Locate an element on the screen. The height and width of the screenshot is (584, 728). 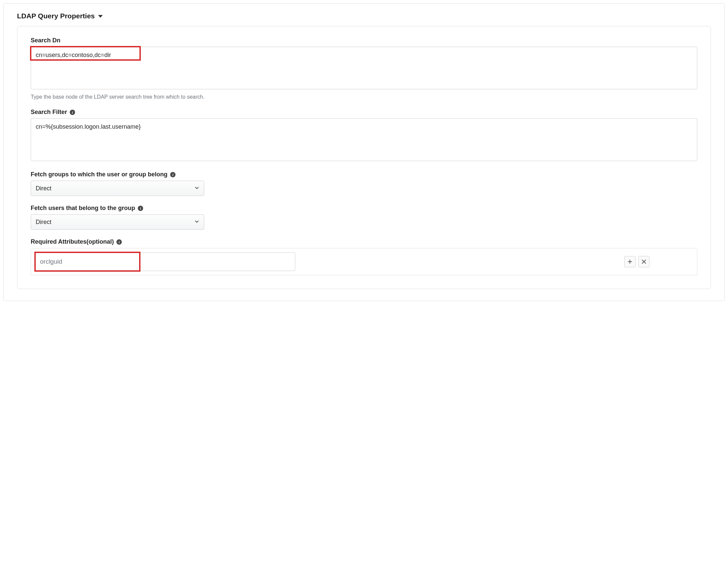
search-dn-label: Search Dn is located at coordinates (364, 40).